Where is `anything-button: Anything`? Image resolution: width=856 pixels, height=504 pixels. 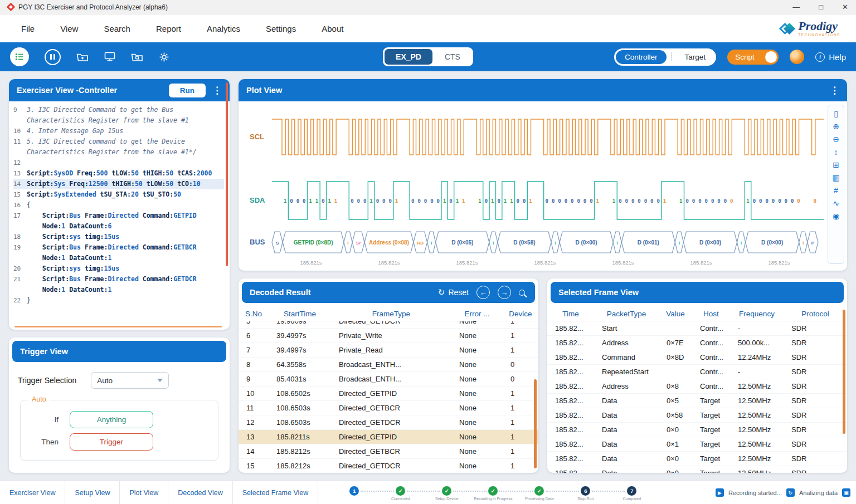
anything-button: Anything is located at coordinates (111, 420).